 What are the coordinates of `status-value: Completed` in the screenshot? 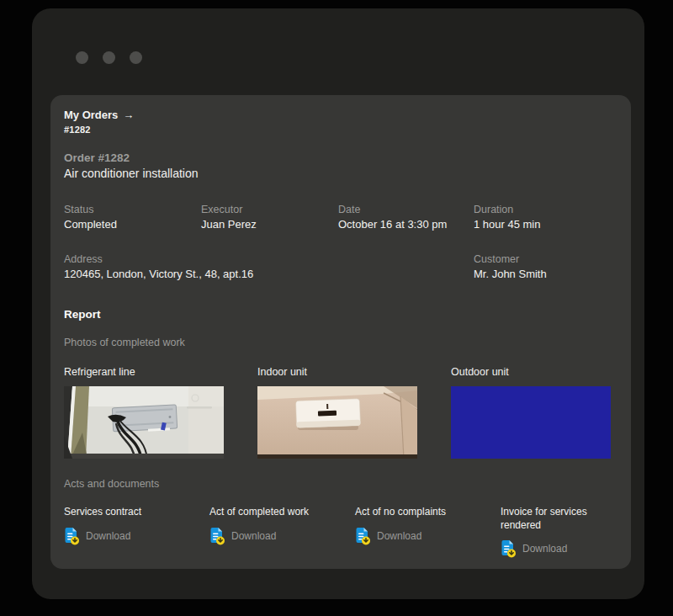 It's located at (133, 224).